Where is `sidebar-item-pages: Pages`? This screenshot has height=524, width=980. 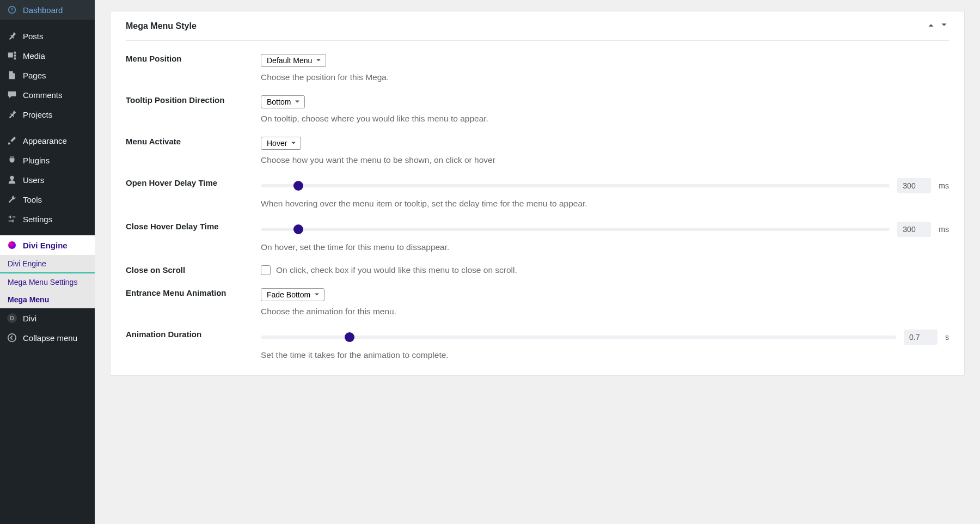 sidebar-item-pages: Pages is located at coordinates (47, 75).